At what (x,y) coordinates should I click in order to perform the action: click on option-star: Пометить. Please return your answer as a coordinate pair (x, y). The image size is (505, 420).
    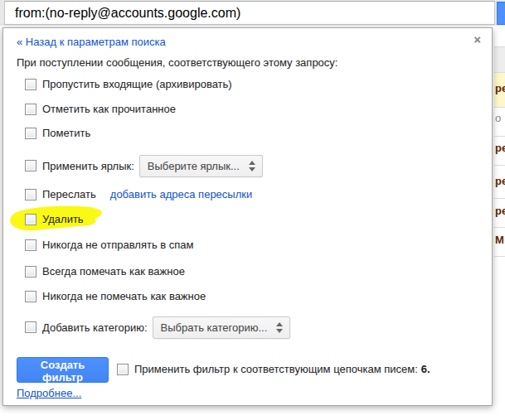
    Looking at the image, I should click on (58, 133).